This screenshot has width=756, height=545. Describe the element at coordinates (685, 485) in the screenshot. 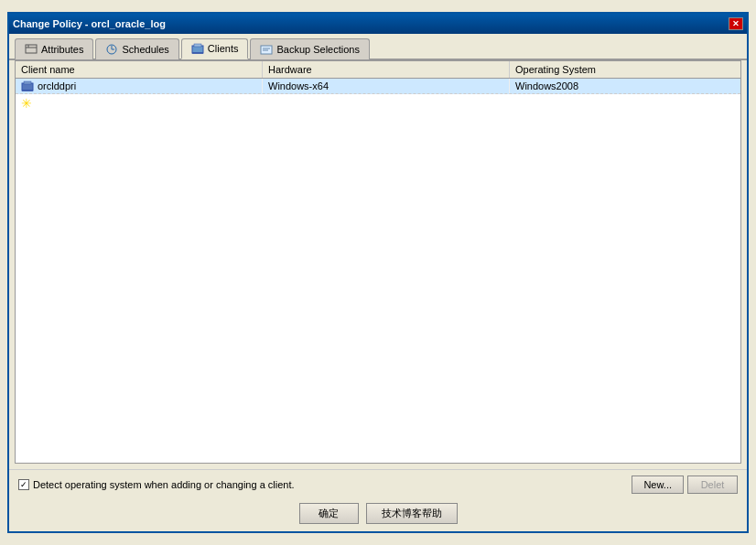

I see `bottom-right: New... Delet` at that location.